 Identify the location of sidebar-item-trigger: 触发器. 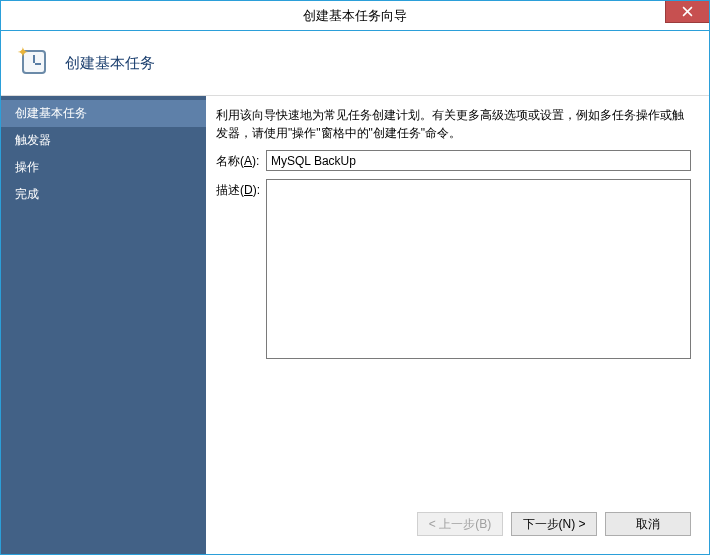
(104, 140).